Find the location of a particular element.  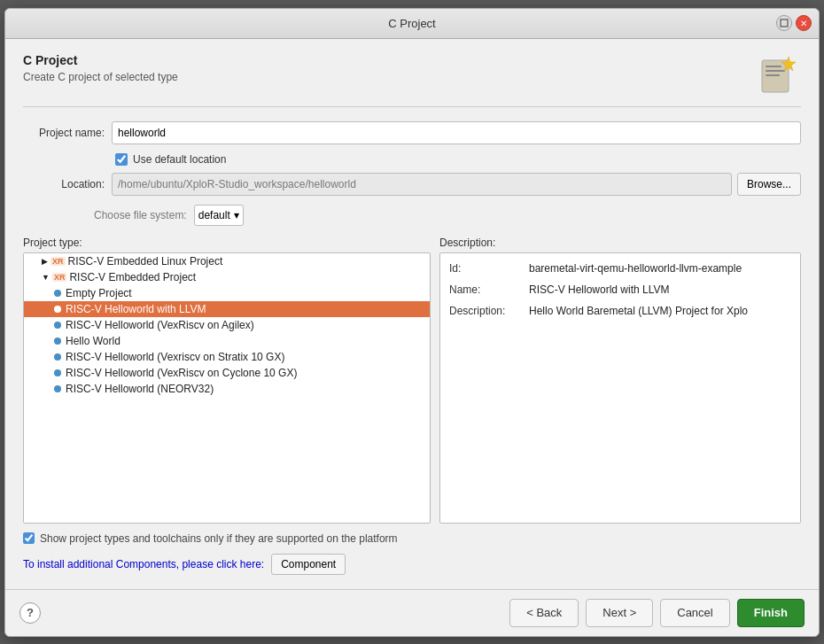

tree-item-empty-project: Empty Project is located at coordinates (227, 293).